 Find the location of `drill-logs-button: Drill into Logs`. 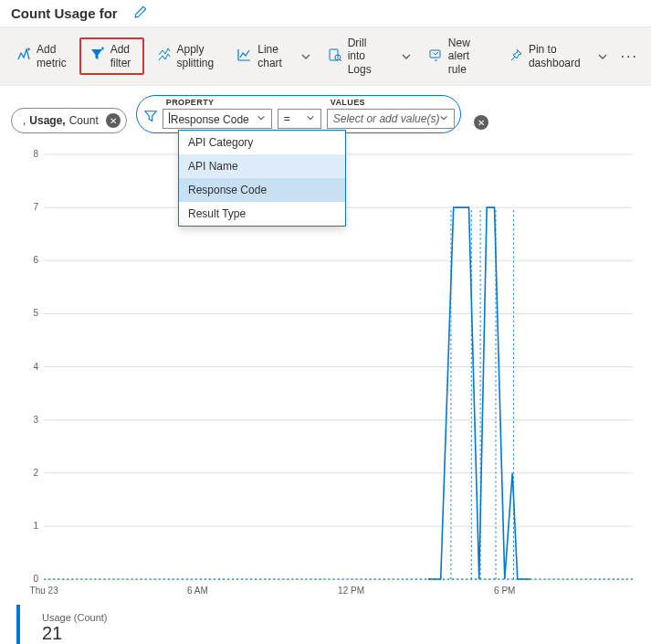

drill-logs-button: Drill into Logs is located at coordinates (356, 57).